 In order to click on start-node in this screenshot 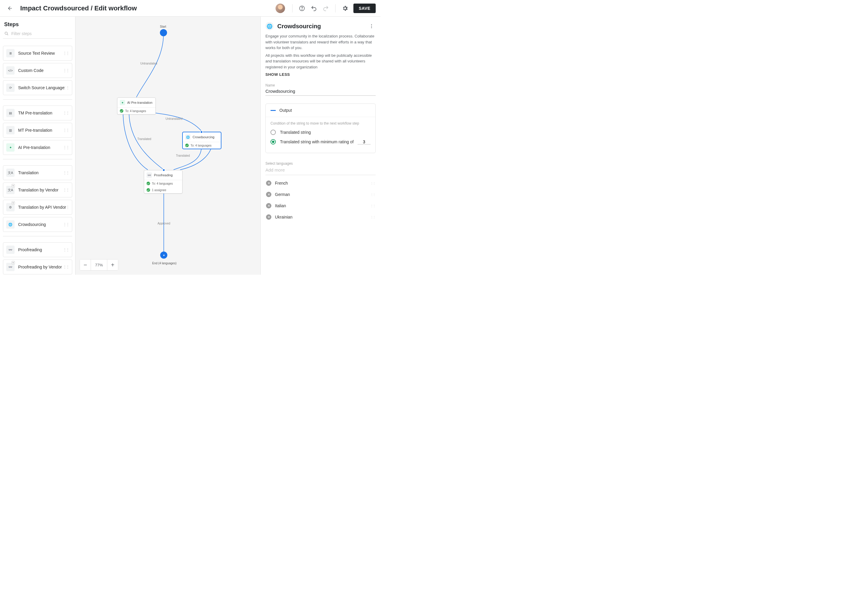, I will do `click(164, 32)`.